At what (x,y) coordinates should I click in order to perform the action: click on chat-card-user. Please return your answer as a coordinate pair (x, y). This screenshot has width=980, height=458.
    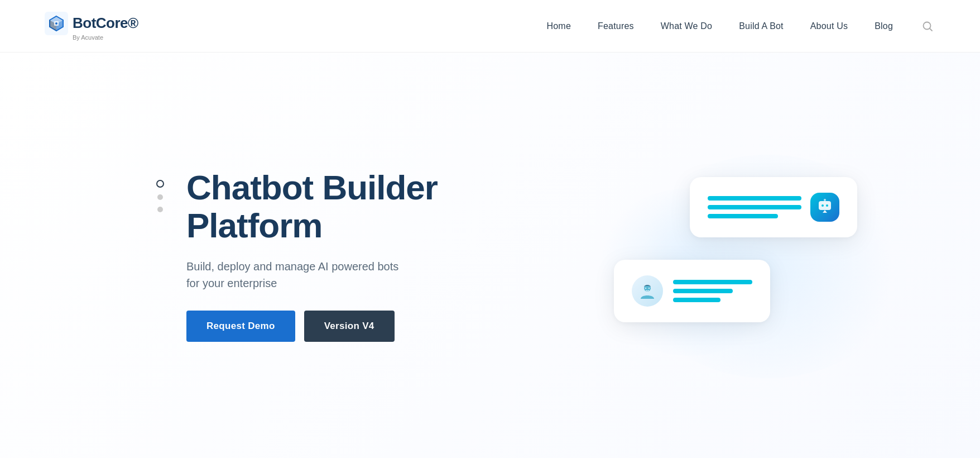
    Looking at the image, I should click on (692, 291).